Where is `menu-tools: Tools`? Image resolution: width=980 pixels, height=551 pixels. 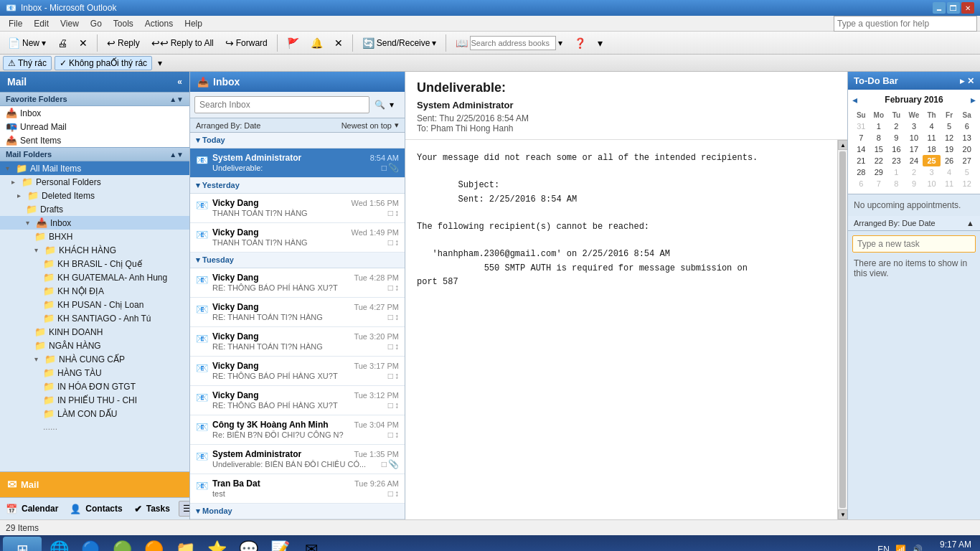 menu-tools: Tools is located at coordinates (123, 24).